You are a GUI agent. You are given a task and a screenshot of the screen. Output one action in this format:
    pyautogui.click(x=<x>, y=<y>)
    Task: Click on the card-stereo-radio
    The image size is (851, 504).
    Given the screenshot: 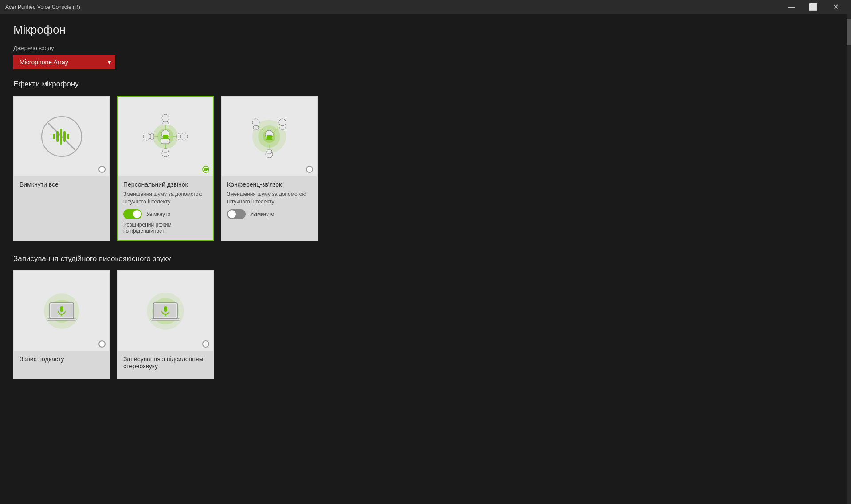 What is the action you would take?
    pyautogui.click(x=206, y=344)
    